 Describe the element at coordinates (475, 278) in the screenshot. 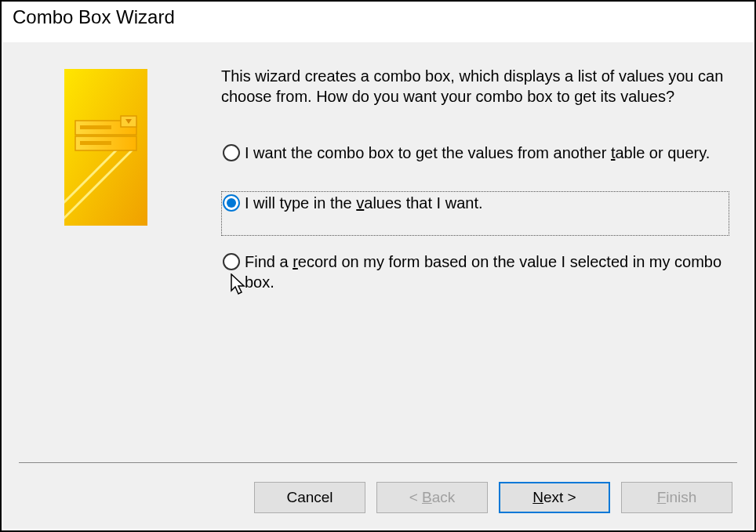

I see `option-find-record: Find a record on my form based on the va…` at that location.